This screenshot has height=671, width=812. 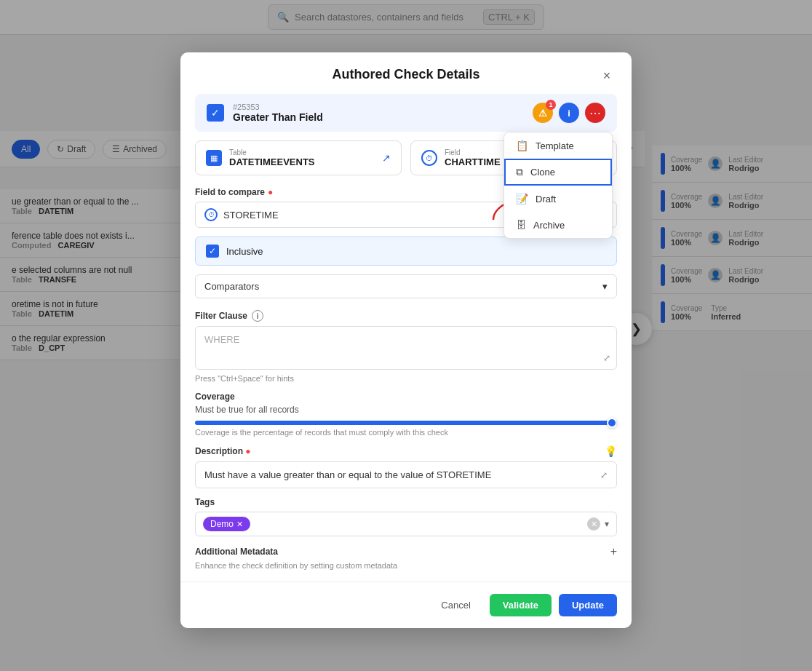 What do you see at coordinates (278, 117) in the screenshot?
I see `check-name: Greater Than Field` at bounding box center [278, 117].